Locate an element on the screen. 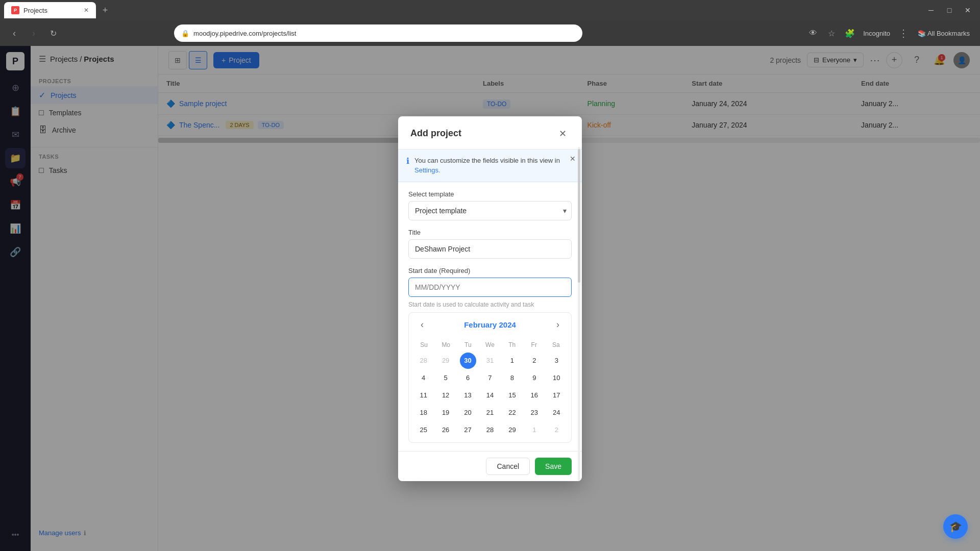 The height and width of the screenshot is (551, 980). weekday-fr: Fr is located at coordinates (534, 345).